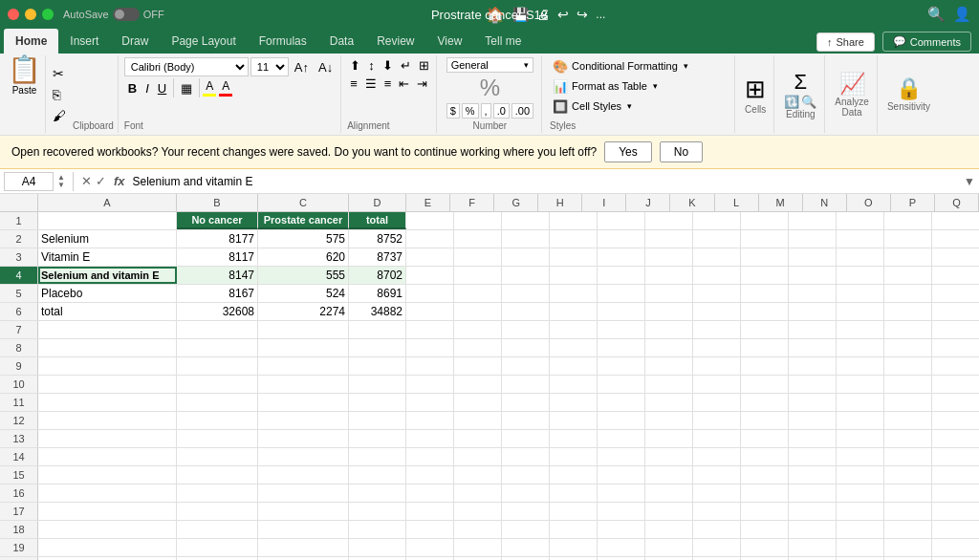  Describe the element at coordinates (378, 257) in the screenshot. I see `cell-D3: 8737` at that location.